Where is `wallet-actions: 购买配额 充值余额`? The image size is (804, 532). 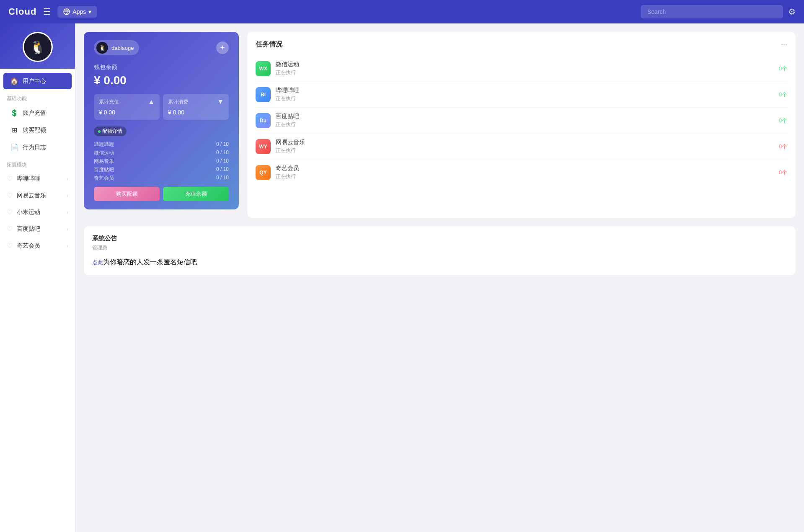
wallet-actions: 购买配额 充值余额 is located at coordinates (161, 194).